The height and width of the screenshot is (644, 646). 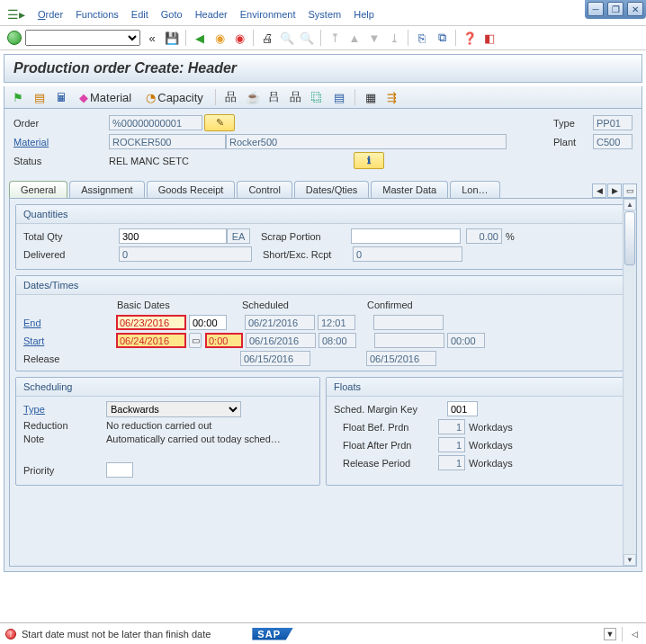 What do you see at coordinates (224, 340) in the screenshot?
I see `start-basic-time` at bounding box center [224, 340].